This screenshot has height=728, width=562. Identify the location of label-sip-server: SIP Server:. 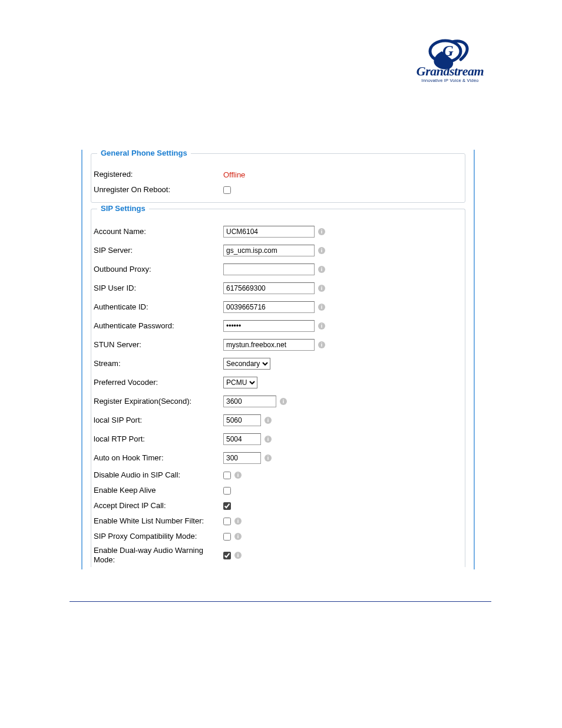
(158, 251).